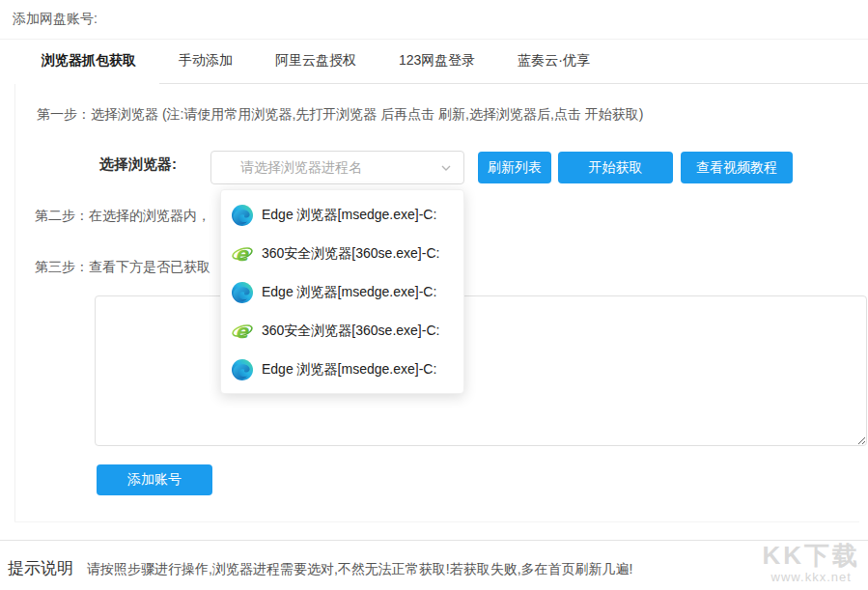 Image resolution: width=868 pixels, height=590 pixels. Describe the element at coordinates (446, 168) in the screenshot. I see `chevron-down-icon` at that location.